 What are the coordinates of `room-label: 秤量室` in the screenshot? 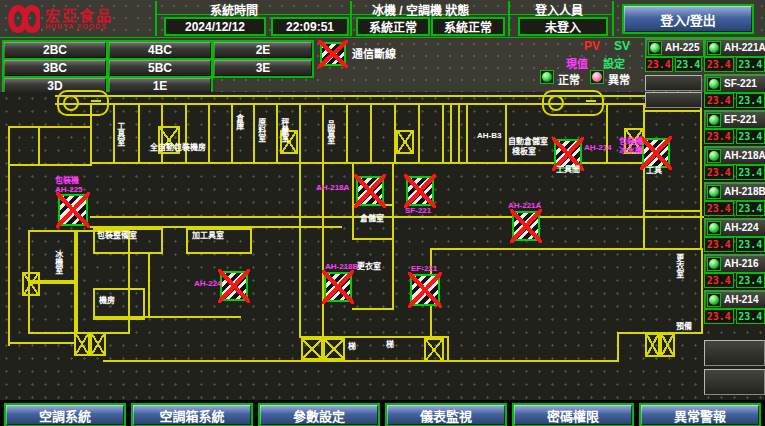 It's located at (284, 130).